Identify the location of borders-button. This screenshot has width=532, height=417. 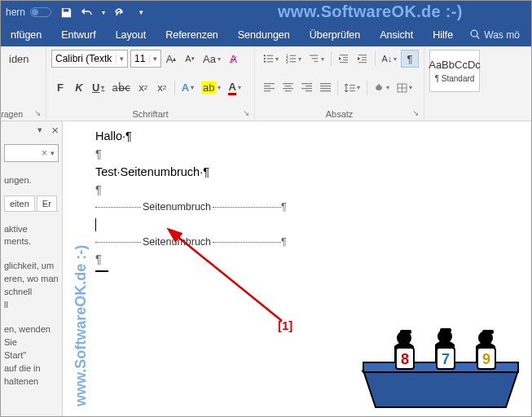
(404, 88).